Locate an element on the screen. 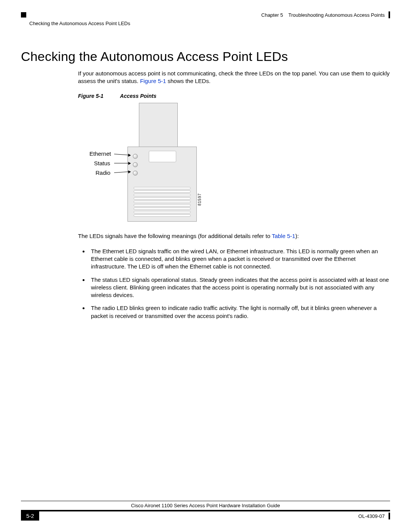  running-header: Chapter 5 Troubleshooting Autonomous Acc… is located at coordinates (206, 15).